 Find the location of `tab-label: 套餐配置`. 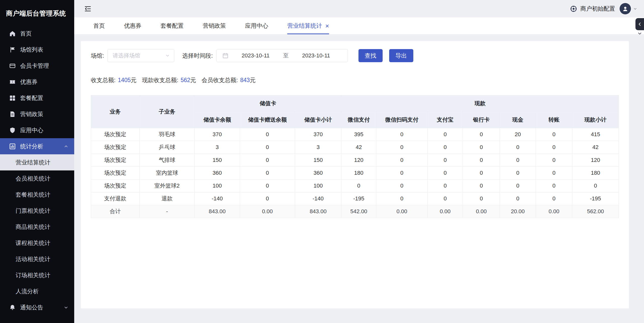

tab-label: 套餐配置 is located at coordinates (172, 26).